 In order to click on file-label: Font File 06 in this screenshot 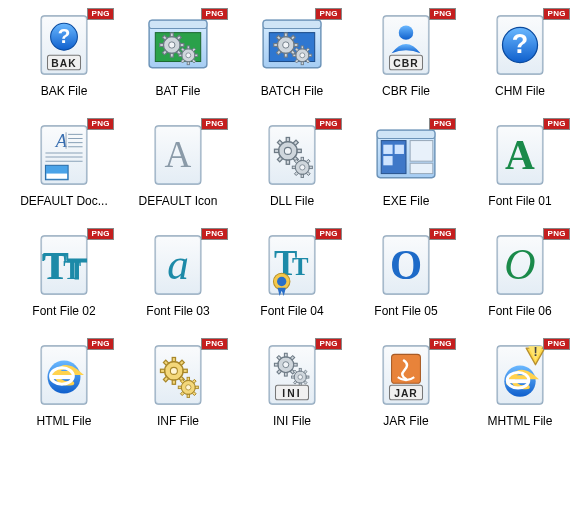, I will do `click(520, 311)`.